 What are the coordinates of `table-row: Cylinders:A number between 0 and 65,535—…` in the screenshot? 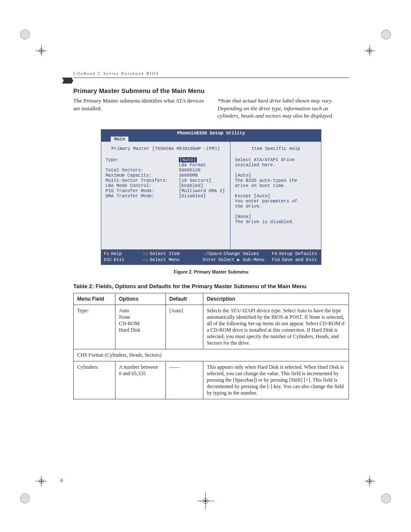 It's located at (211, 380).